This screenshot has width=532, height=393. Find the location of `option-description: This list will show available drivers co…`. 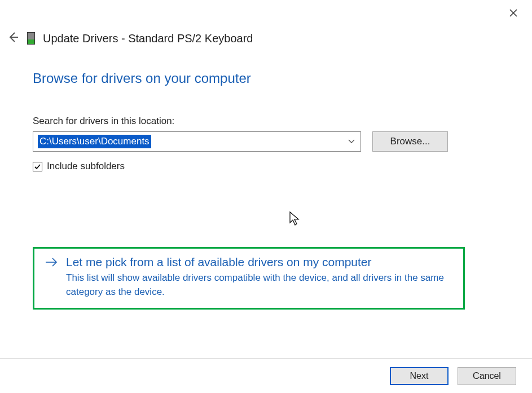

option-description: This list will show available drivers co… is located at coordinates (260, 285).